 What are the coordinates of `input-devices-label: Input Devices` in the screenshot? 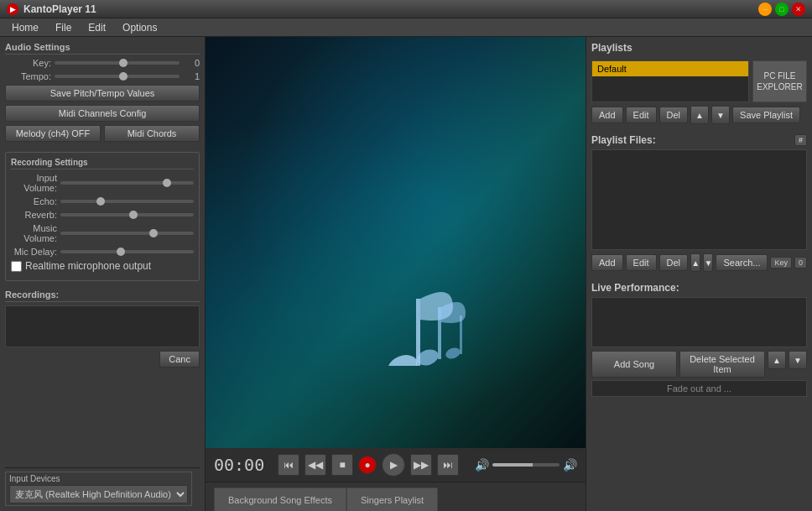 It's located at (99, 478).